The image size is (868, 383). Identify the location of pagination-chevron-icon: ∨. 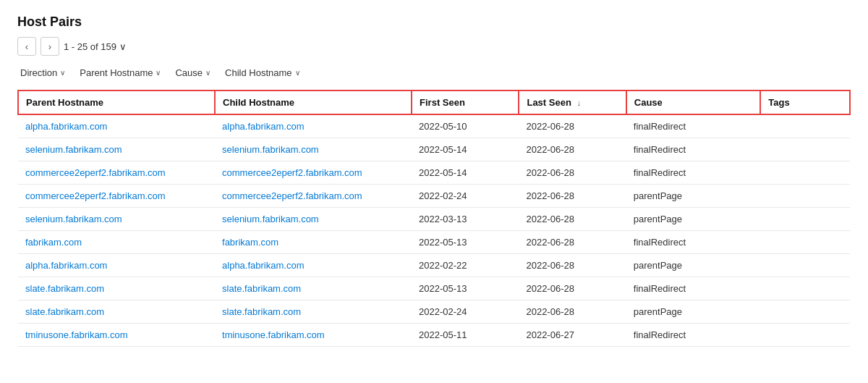
(123, 46).